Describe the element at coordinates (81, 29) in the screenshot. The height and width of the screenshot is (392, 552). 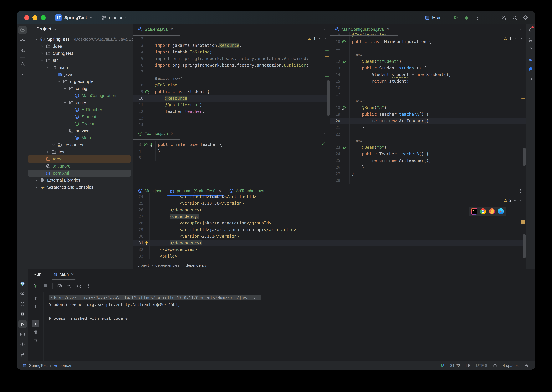
I see `project-panel-header: Project` at that location.